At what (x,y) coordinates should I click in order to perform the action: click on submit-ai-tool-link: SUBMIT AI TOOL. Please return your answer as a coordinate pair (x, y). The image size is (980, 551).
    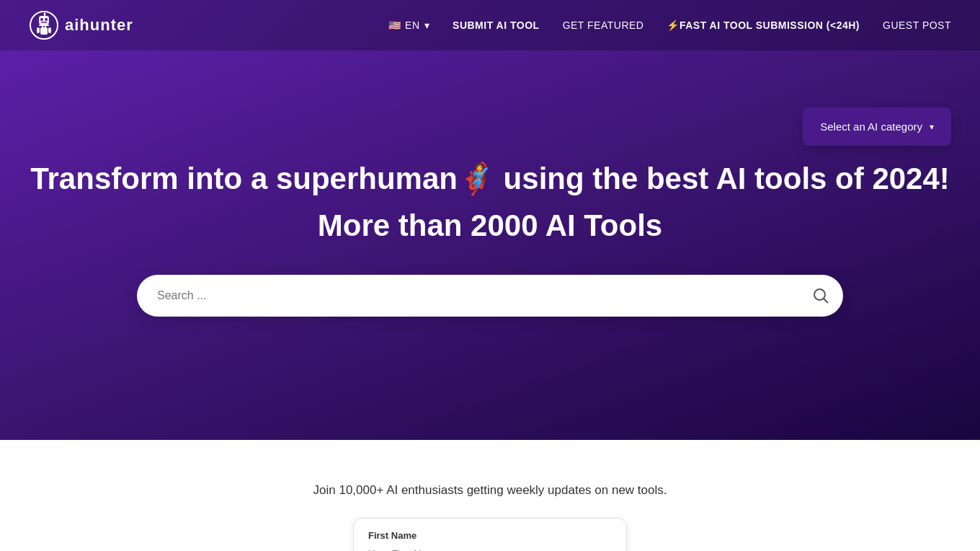
    Looking at the image, I should click on (496, 25).